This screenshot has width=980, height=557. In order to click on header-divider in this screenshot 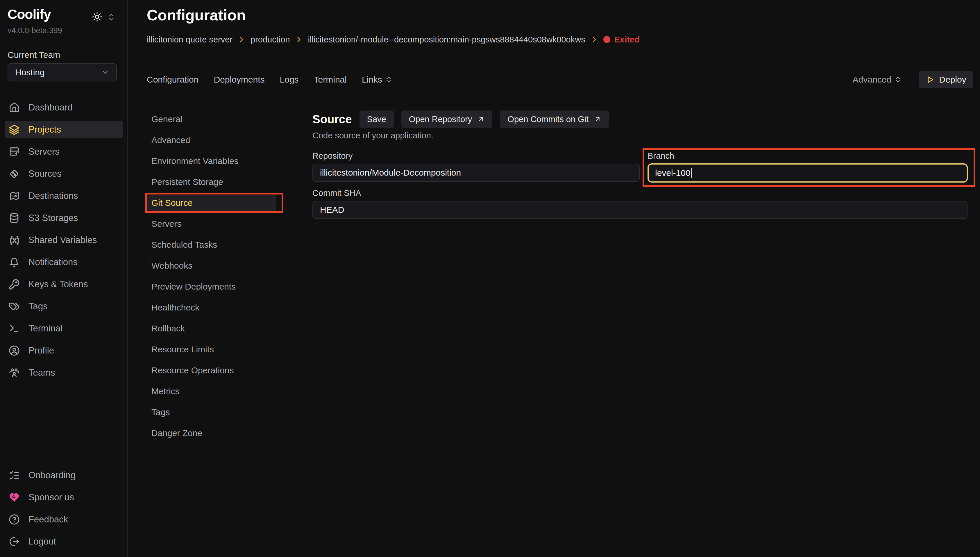, I will do `click(560, 96)`.